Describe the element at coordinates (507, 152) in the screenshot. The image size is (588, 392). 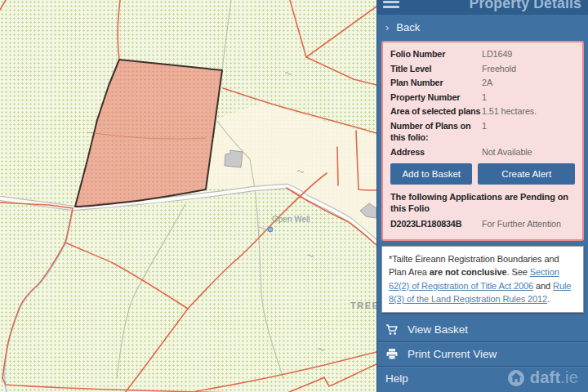
I see `detail-value: Not Available` at that location.